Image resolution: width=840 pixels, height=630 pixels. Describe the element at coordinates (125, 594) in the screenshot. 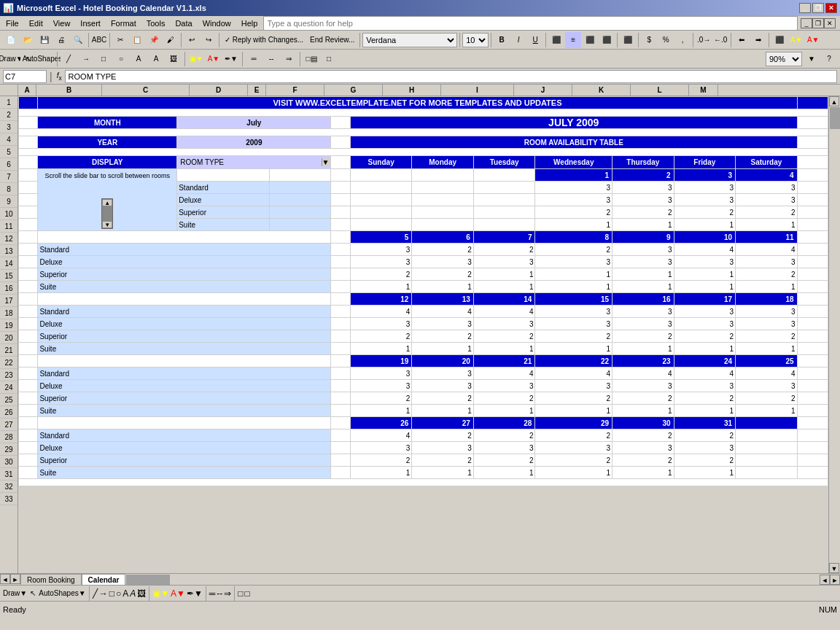

I see `text-draw-icon: A` at that location.